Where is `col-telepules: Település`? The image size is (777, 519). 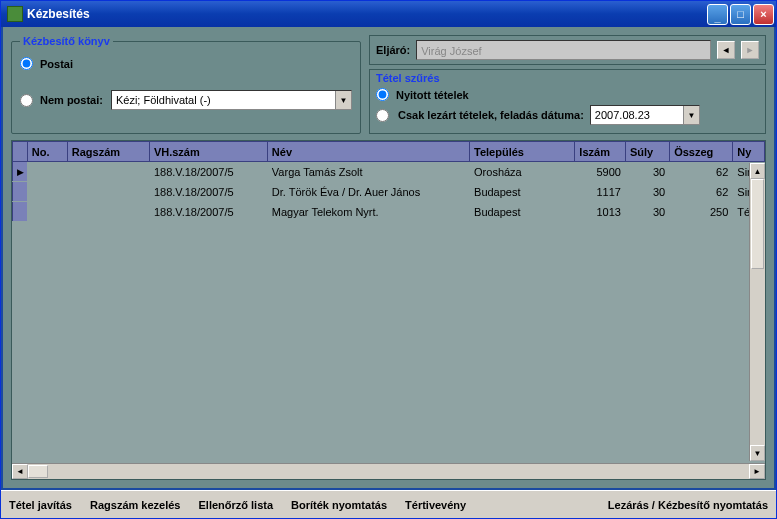 col-telepules: Település is located at coordinates (522, 152).